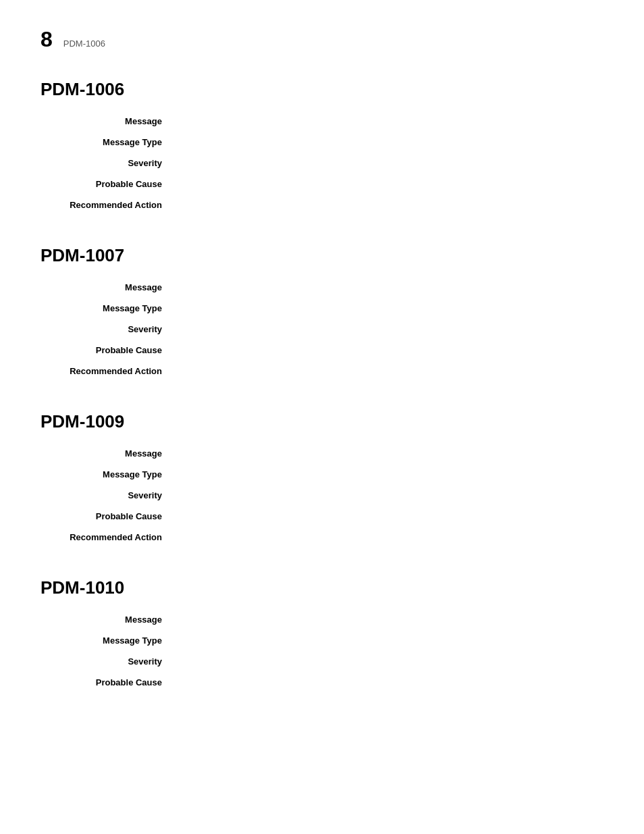  I want to click on field-row-pdm-1006-2: Severity, so click(322, 163).